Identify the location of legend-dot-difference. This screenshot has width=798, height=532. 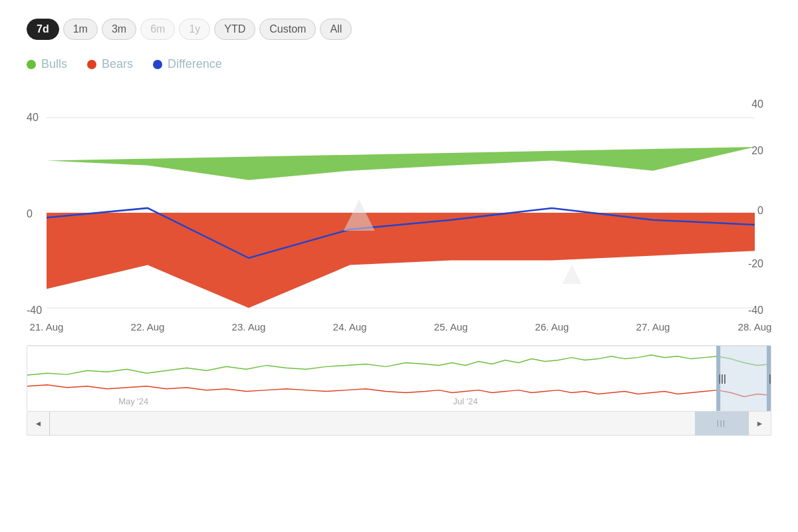
(158, 65).